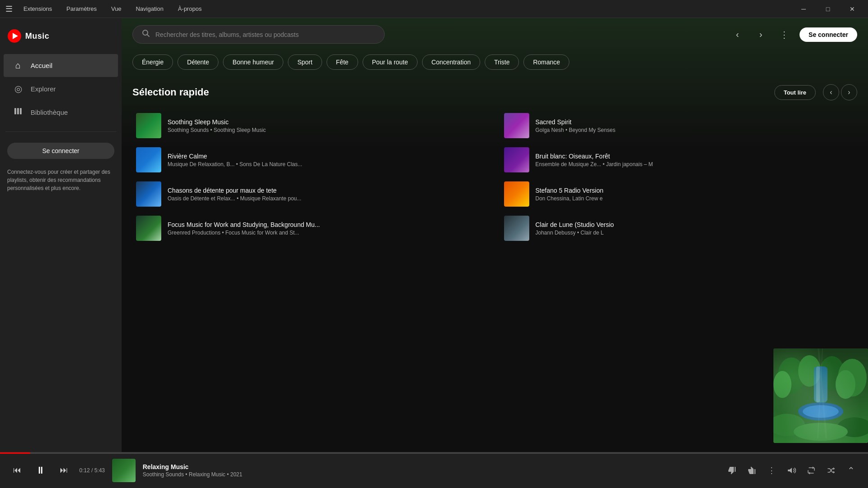  What do you see at coordinates (795, 93) in the screenshot?
I see `section-play-all-button: Tout lire` at bounding box center [795, 93].